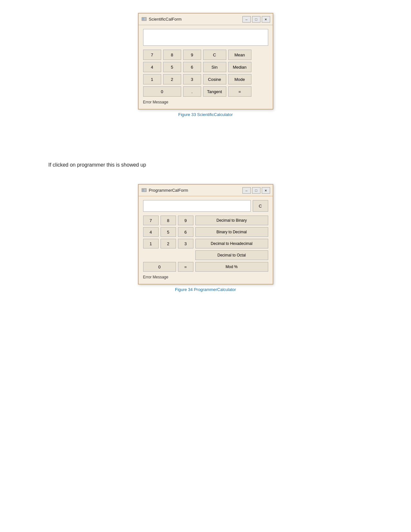 This screenshot has width=411, height=532. Describe the element at coordinates (215, 67) in the screenshot. I see `btn-sin: Sin` at that location.